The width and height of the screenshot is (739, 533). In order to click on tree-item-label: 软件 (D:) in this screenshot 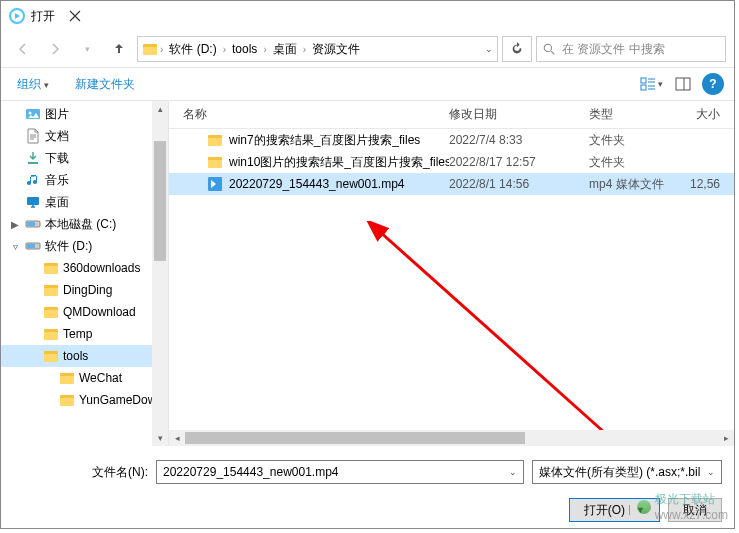, I will do `click(68, 246)`.